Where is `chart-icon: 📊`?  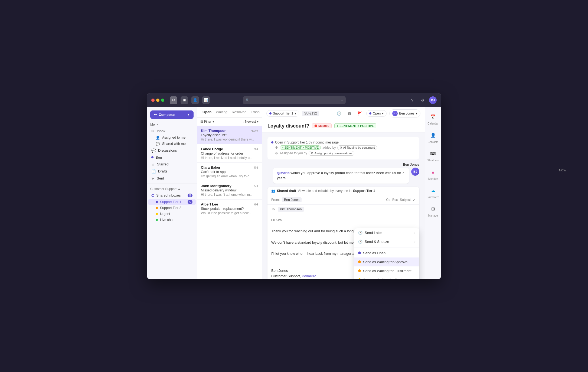
chart-icon: 📊 is located at coordinates (206, 100).